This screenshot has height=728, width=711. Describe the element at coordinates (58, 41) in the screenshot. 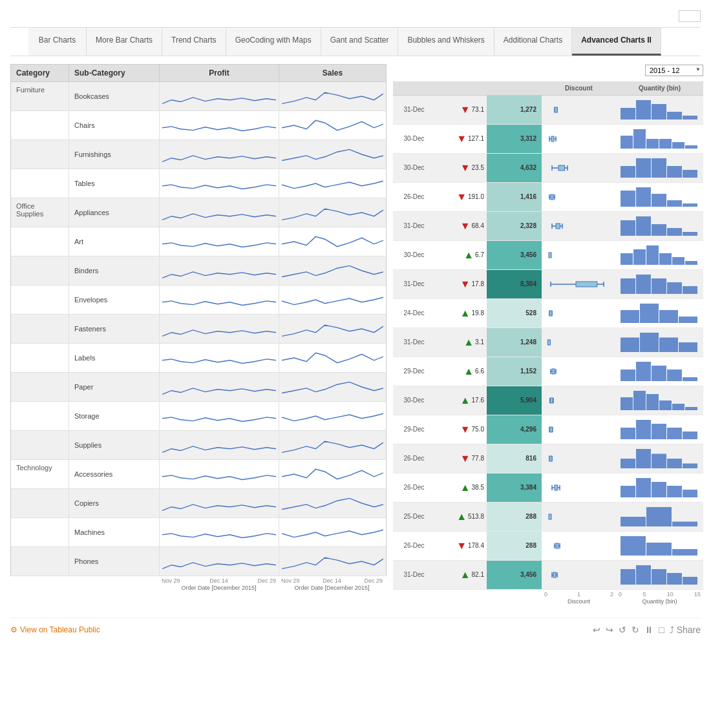

I see `tab-bar-charts: Bar Charts` at that location.